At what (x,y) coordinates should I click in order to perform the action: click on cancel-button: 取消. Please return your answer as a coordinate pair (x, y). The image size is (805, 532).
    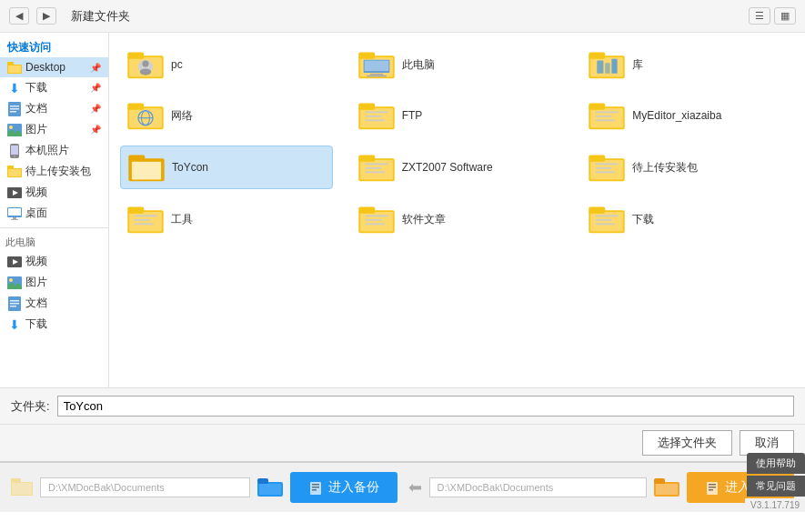
    Looking at the image, I should click on (767, 443).